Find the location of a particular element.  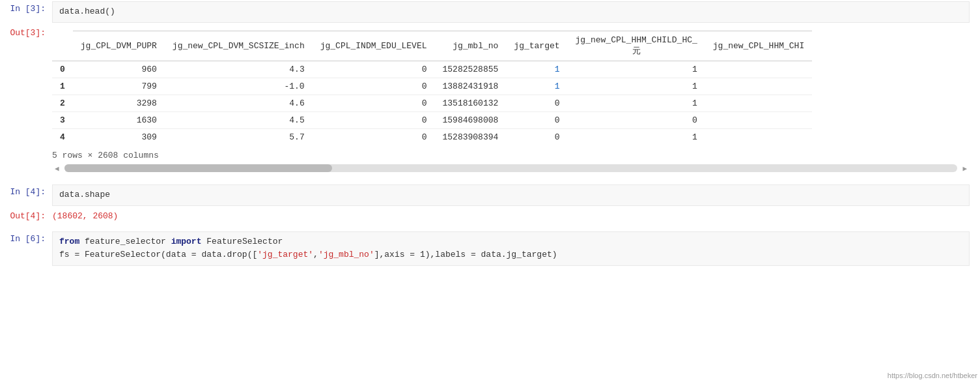

cell-in3: In [3]: data.head() is located at coordinates (490, 12).